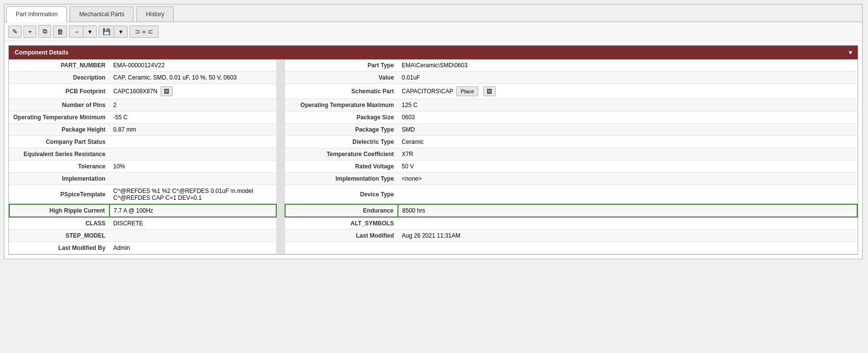  Describe the element at coordinates (59, 179) in the screenshot. I see `left-label: Implementation` at that location.